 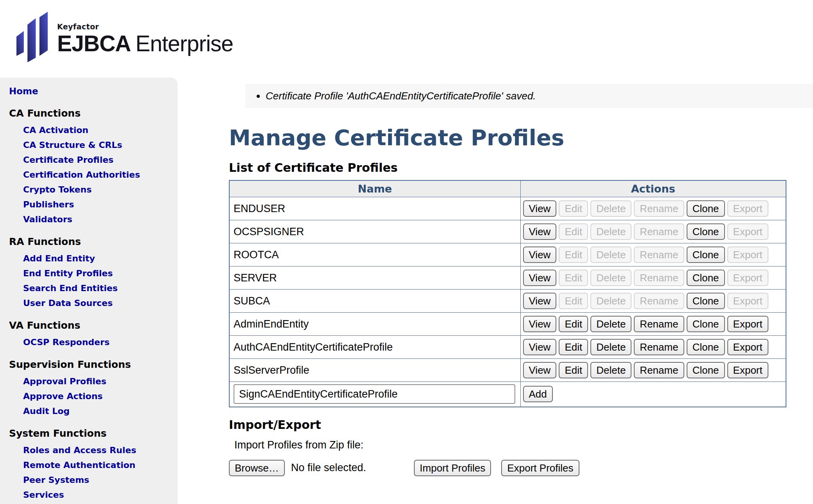 I want to click on profile-row-enduser: ENDUSERViewEditDeleteRenameCloneExport, so click(x=508, y=209).